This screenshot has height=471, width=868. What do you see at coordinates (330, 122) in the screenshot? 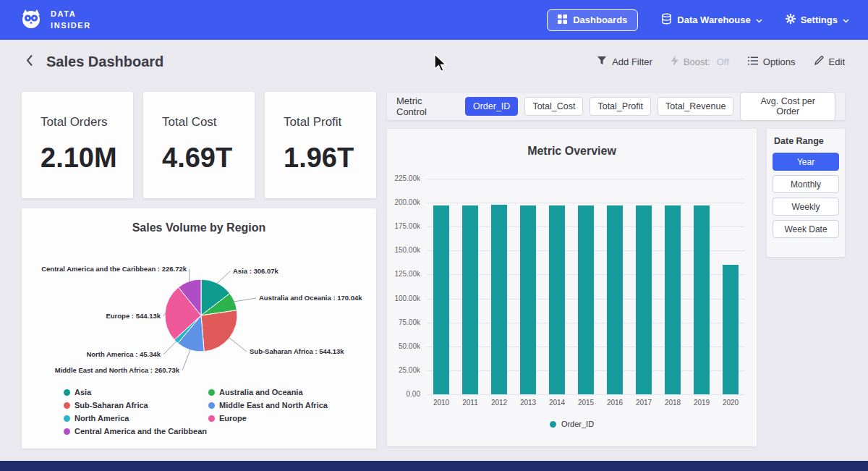
I see `kpi-label: Total Profit` at bounding box center [330, 122].